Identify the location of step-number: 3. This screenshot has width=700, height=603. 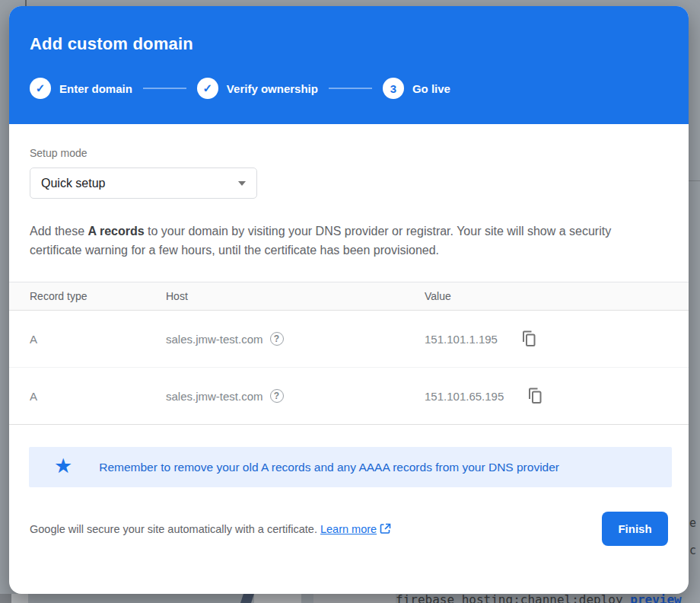
(393, 88).